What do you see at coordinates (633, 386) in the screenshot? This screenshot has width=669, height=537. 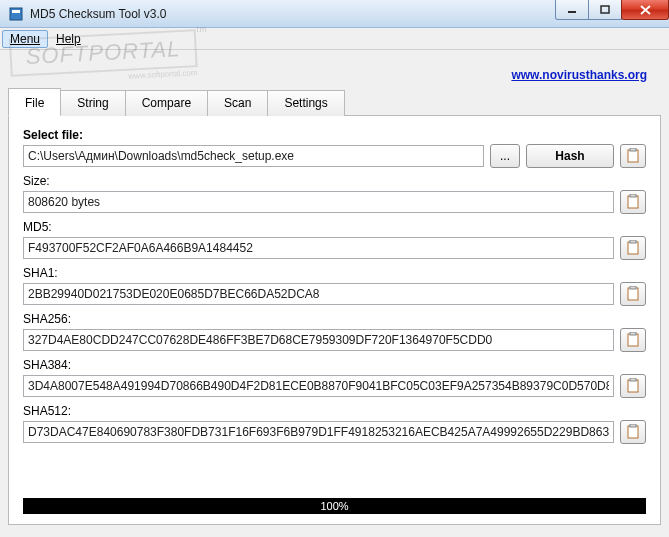 I see `copy-sha384-button` at bounding box center [633, 386].